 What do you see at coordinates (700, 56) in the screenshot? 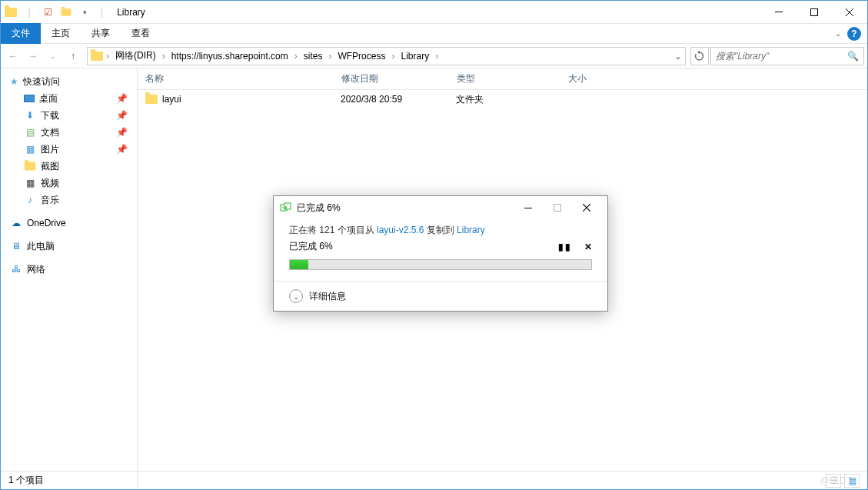
I see `refresh-icon` at bounding box center [700, 56].